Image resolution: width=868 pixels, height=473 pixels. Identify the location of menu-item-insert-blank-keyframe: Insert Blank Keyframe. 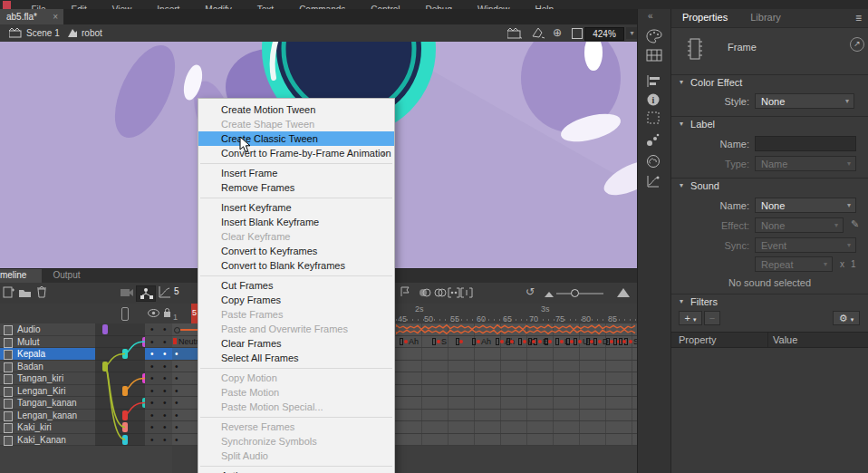
(296, 222).